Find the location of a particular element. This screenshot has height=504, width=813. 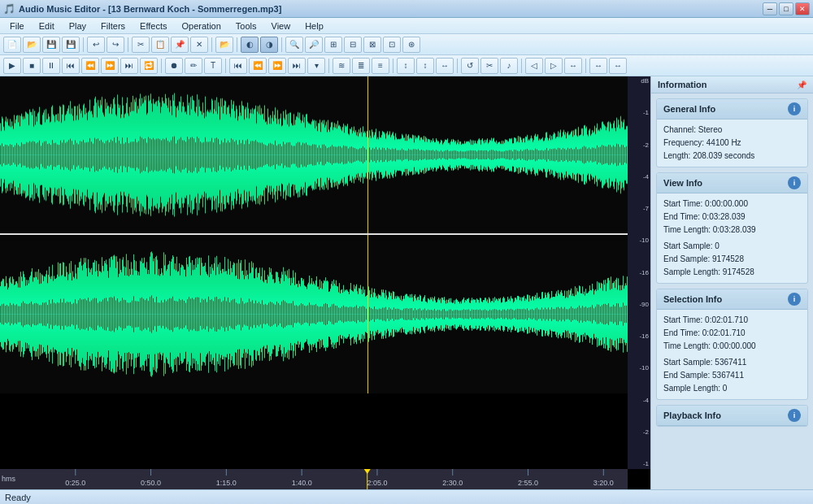

db-label: dB is located at coordinates (639, 81).